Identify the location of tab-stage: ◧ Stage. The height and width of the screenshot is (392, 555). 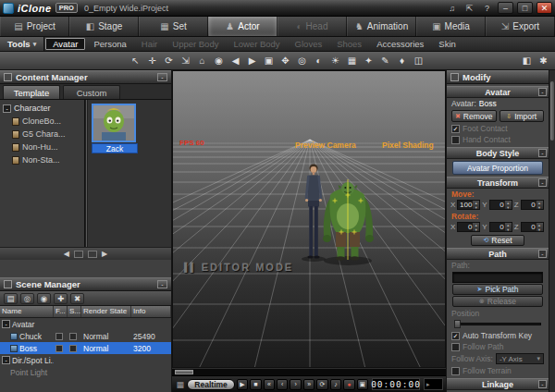
(104, 26).